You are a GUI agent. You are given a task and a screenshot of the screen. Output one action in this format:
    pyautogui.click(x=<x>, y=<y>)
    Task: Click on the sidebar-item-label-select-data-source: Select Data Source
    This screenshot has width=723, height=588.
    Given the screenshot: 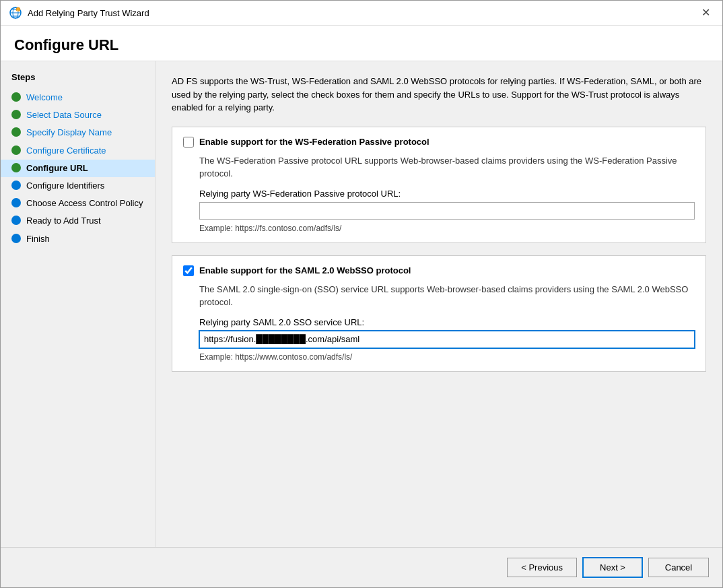 What is the action you would take?
    pyautogui.click(x=64, y=115)
    